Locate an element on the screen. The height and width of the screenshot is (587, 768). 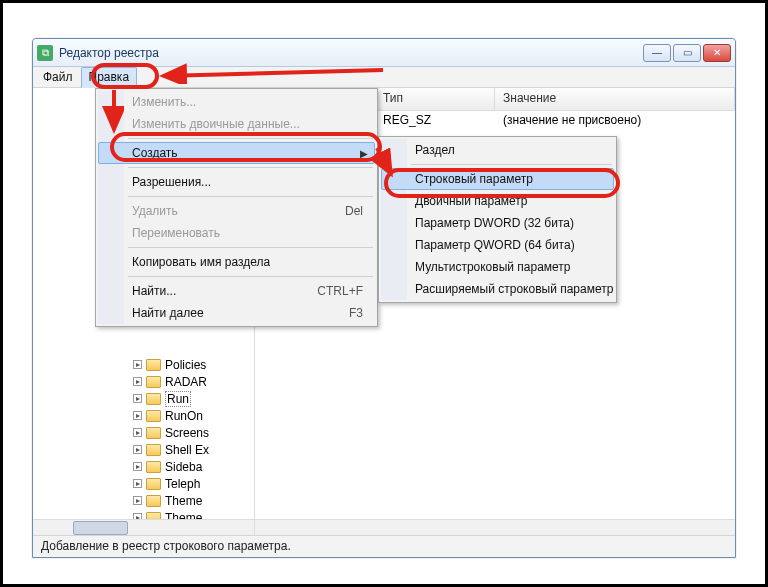
tree-item: ▸Run is located at coordinates (171, 398).